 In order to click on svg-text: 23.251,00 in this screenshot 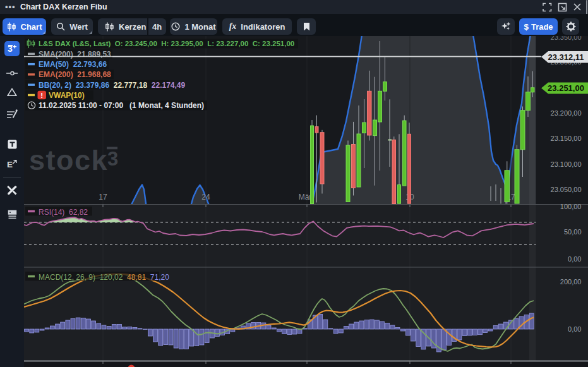, I will do `click(566, 88)`.